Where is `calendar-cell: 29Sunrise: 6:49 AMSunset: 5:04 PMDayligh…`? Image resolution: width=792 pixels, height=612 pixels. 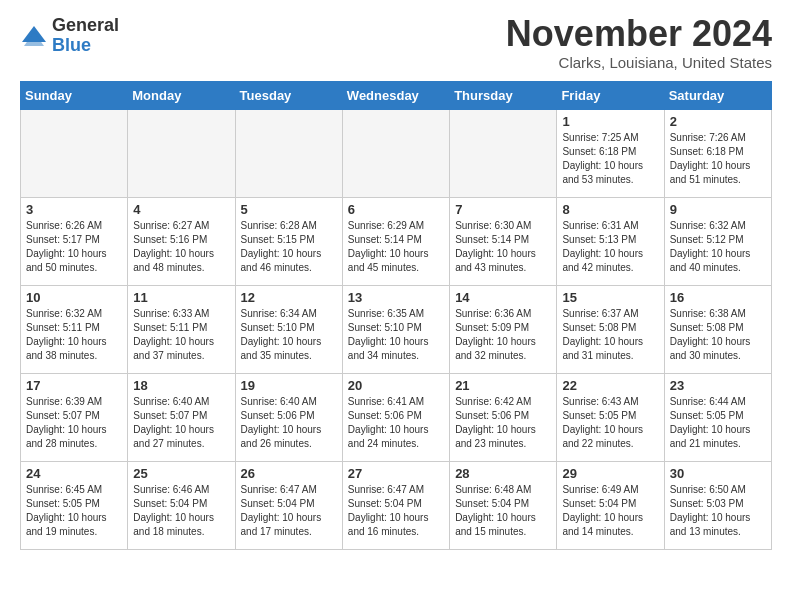 calendar-cell: 29Sunrise: 6:49 AMSunset: 5:04 PMDayligh… is located at coordinates (610, 506).